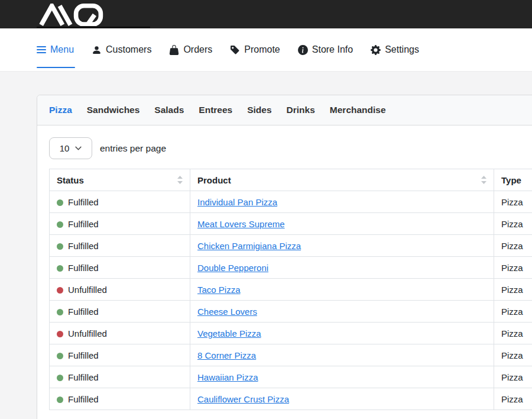 The width and height of the screenshot is (532, 419). Describe the element at coordinates (342, 180) in the screenshot. I see `column-header-product: Product` at that location.